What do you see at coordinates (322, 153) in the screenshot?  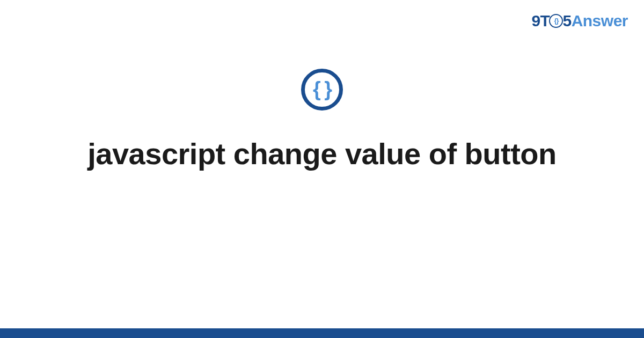 I see `page-title: javascript change value of button` at bounding box center [322, 153].